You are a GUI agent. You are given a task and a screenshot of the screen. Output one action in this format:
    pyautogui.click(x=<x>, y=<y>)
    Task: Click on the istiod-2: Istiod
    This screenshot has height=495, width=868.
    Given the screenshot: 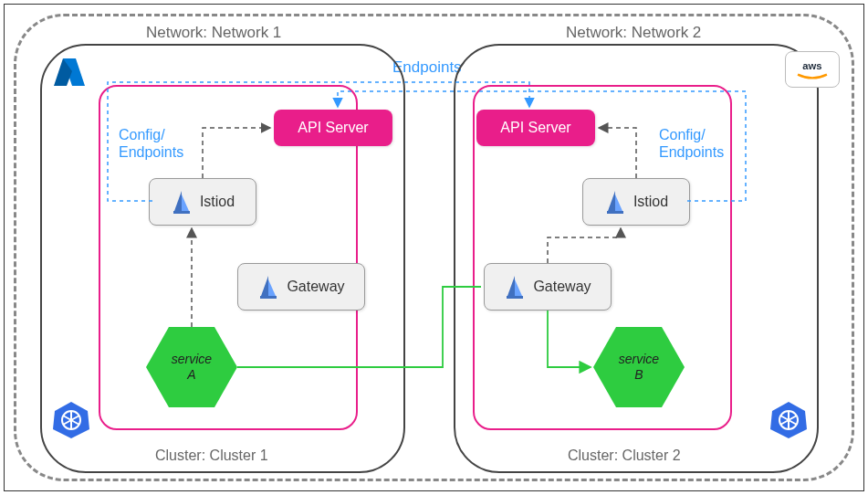 What is the action you would take?
    pyautogui.click(x=636, y=202)
    